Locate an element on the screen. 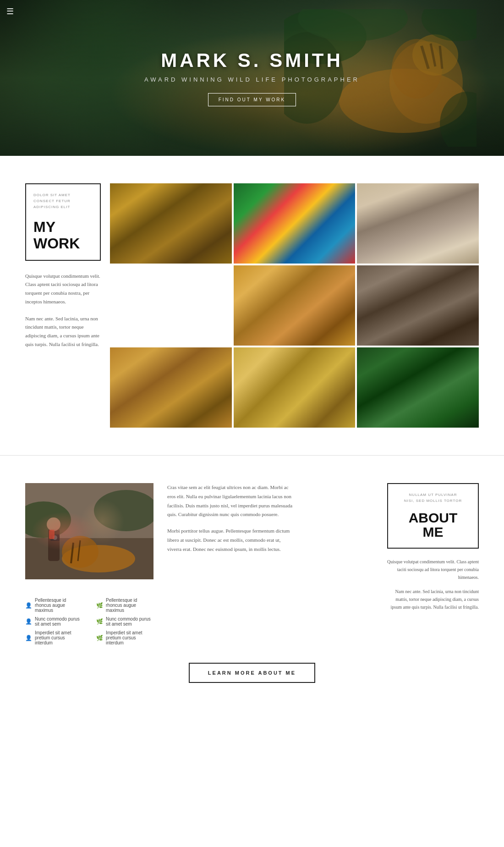 Image resolution: width=504 pixels, height=847 pixels. about-lists-row: Pellentesque id rhoncus augue maximus Nu… is located at coordinates (89, 619).